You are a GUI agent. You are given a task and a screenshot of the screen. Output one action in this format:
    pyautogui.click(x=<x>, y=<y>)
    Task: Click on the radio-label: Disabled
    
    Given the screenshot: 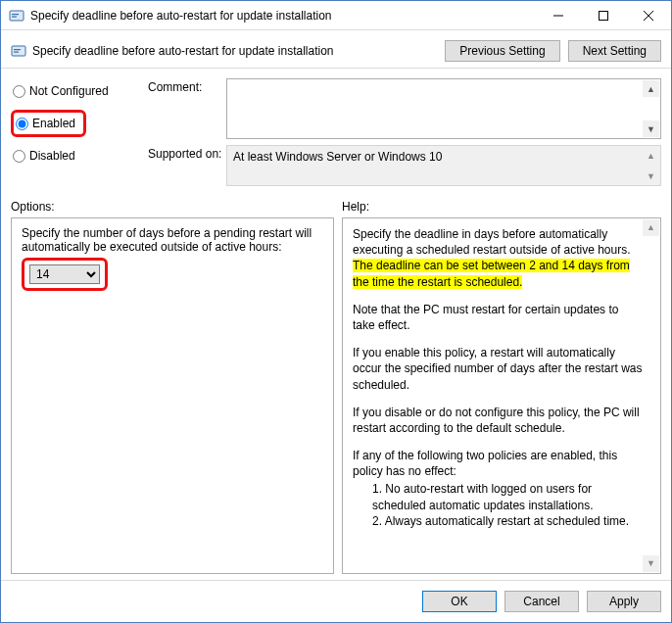 What is the action you would take?
    pyautogui.click(x=53, y=156)
    